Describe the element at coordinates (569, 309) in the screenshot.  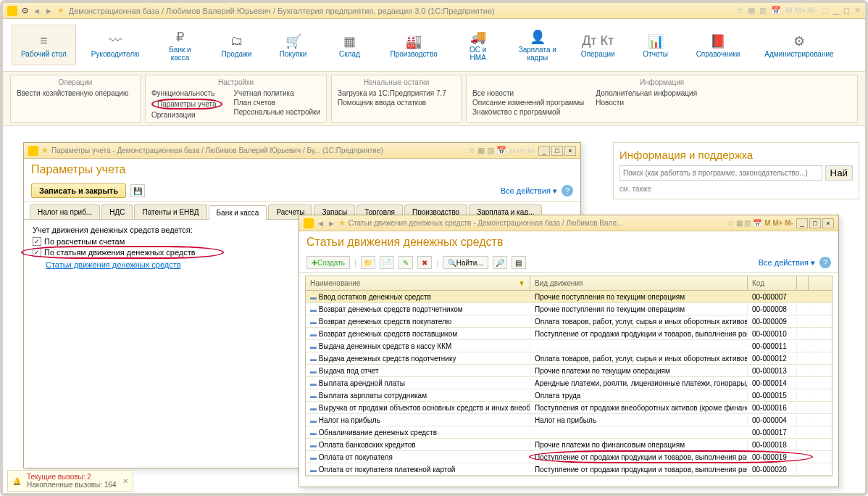
I see `table-row: ▬ Возврат денежных средств подотчетником…` at that location.